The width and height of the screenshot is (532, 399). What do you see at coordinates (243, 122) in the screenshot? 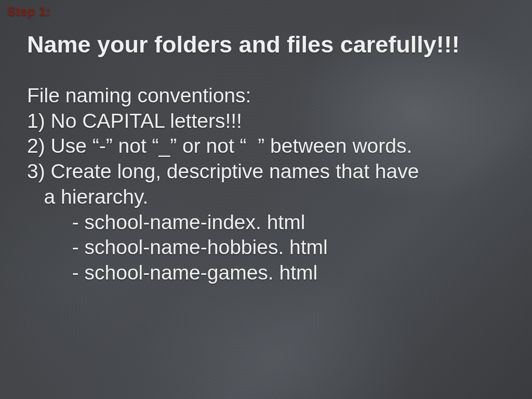
I see `rule-1: 1) No CAPITAL letters!!!` at bounding box center [243, 122].